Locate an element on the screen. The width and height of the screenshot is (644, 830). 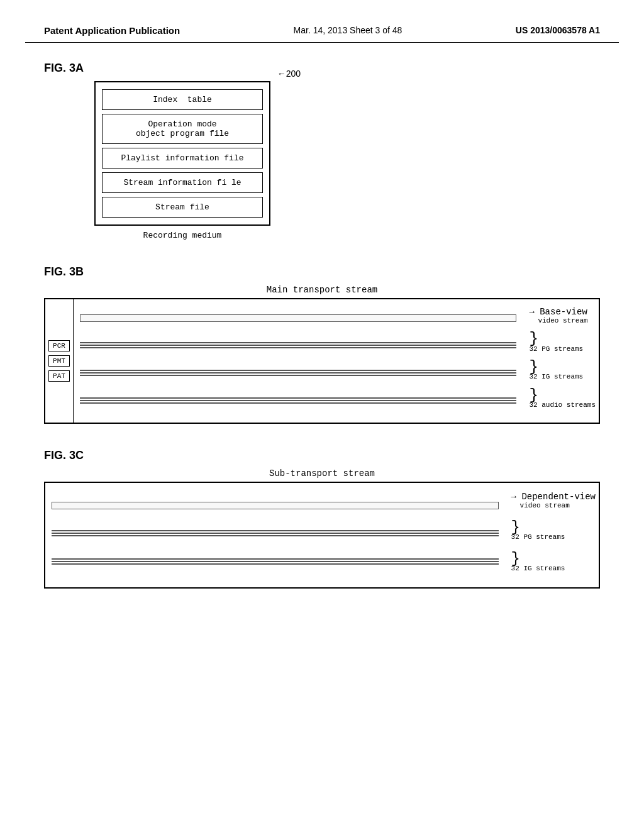
fig3c-right-labels: → Dependent-view video stream } 32 PG st… is located at coordinates (552, 535).